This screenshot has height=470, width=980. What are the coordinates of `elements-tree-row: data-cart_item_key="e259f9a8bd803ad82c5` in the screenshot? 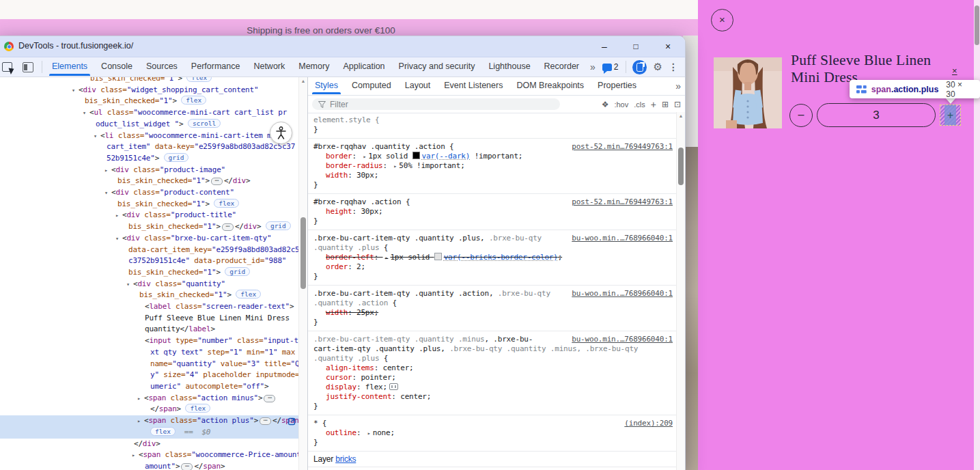 It's located at (154, 250).